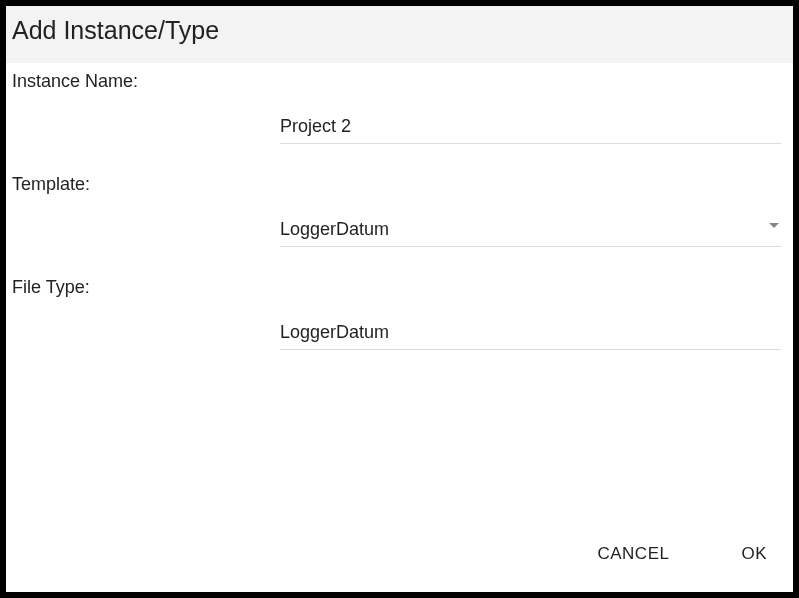 This screenshot has height=598, width=799. What do you see at coordinates (530, 334) in the screenshot?
I see `file-type-input-wrap` at bounding box center [530, 334].